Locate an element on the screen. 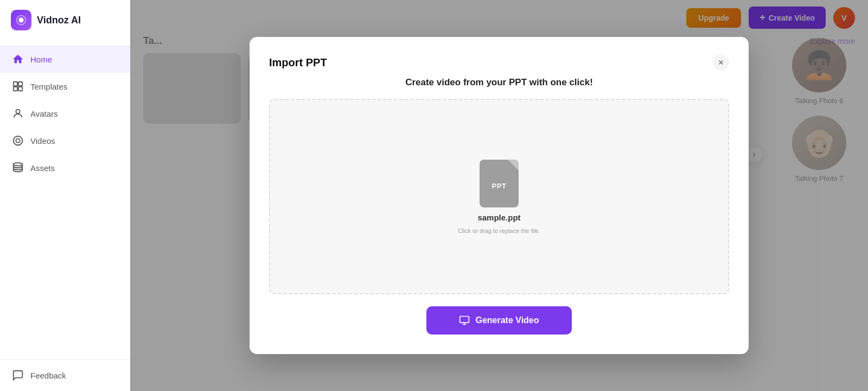 The height and width of the screenshot is (391, 868). sidebar-item-assets-label: Assets is located at coordinates (42, 168).